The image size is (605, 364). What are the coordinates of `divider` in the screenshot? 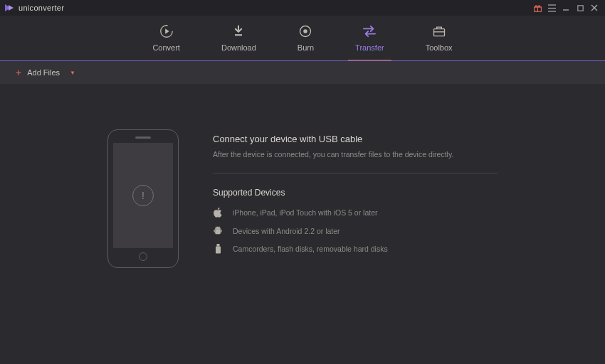 It's located at (355, 173).